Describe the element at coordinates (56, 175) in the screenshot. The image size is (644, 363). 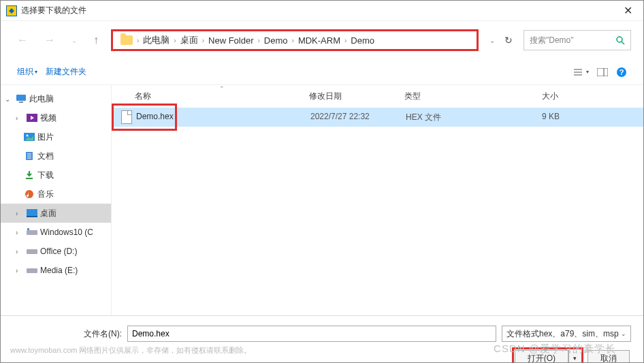
I see `sidebar-item-downloads: 下载` at that location.